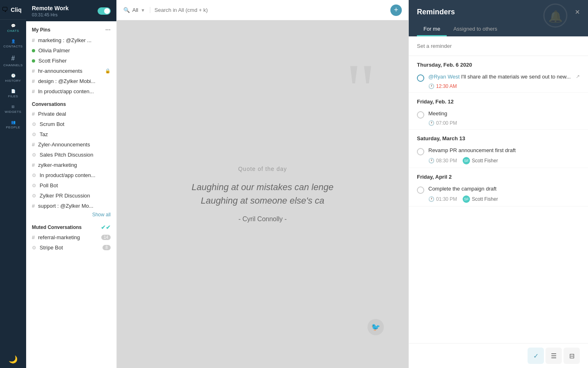 The height and width of the screenshot is (368, 588). I want to click on conv-item-zyler-announcements: # Zyler-Announcements, so click(71, 145).